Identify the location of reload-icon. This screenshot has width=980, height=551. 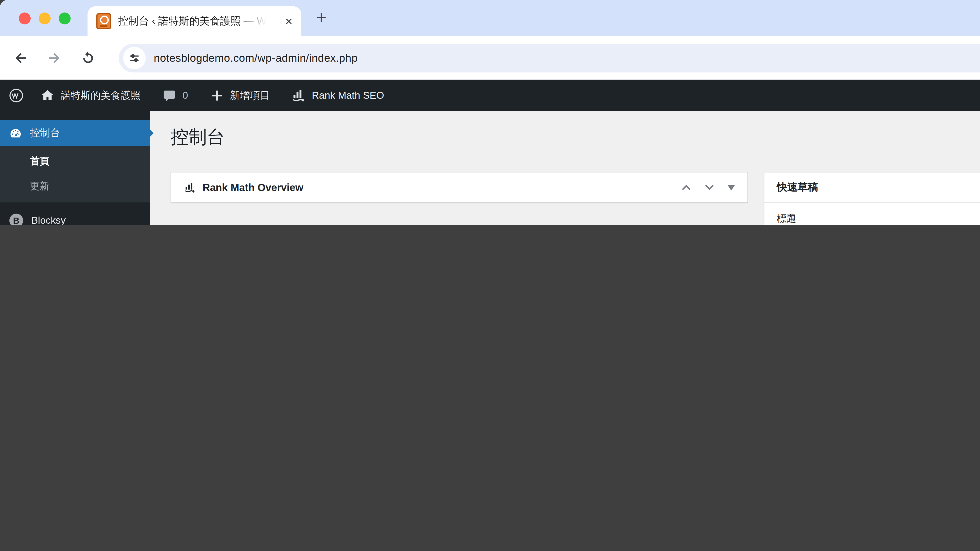
(88, 58).